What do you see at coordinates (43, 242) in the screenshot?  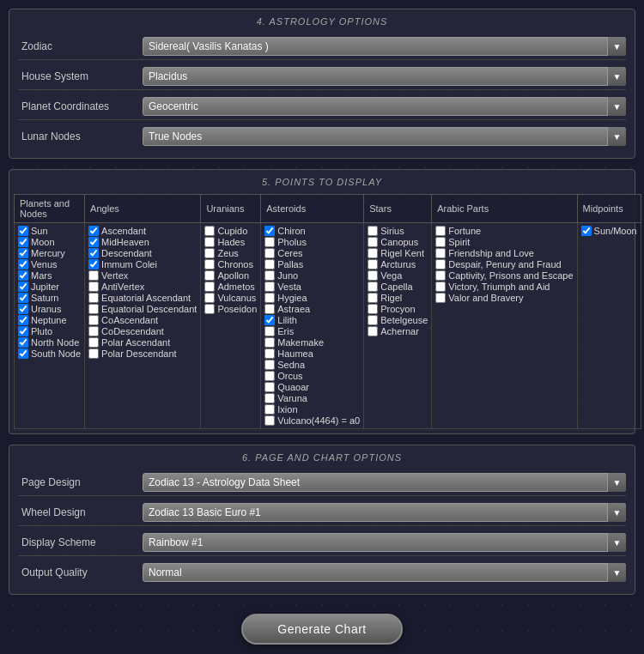 I see `checkbox-label-planets-1: Moon` at bounding box center [43, 242].